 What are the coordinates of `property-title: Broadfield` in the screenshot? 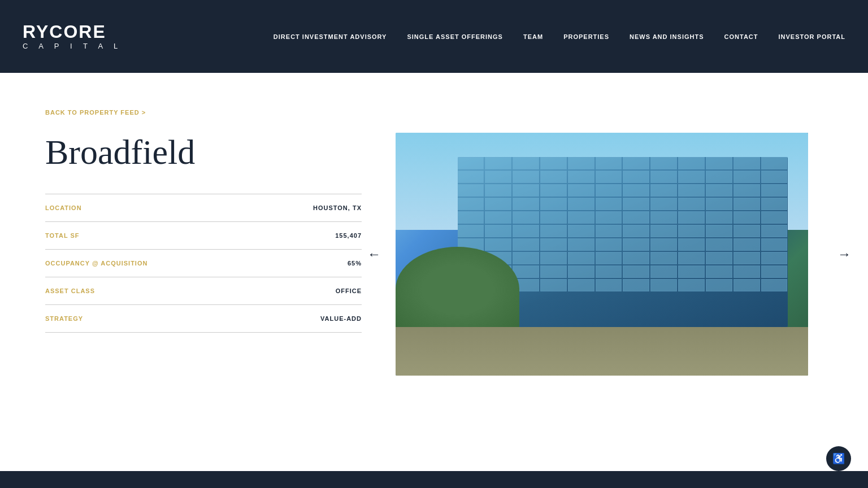 It's located at (203, 152).